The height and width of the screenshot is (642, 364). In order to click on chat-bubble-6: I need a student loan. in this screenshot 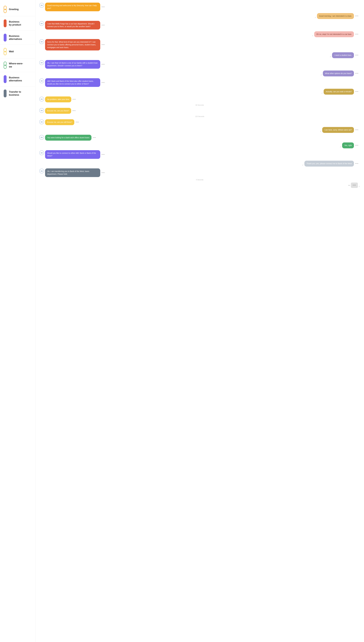, I will do `click(343, 55)`.